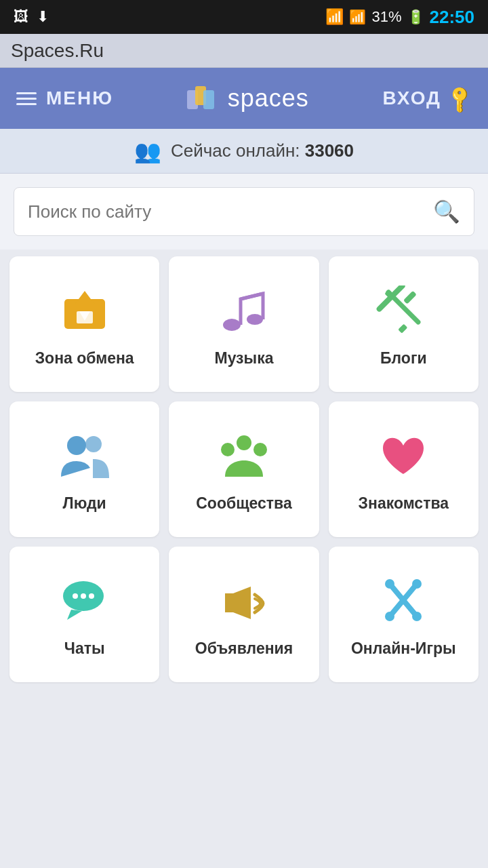  Describe the element at coordinates (244, 601) in the screenshot. I see `ads-icon` at that location.